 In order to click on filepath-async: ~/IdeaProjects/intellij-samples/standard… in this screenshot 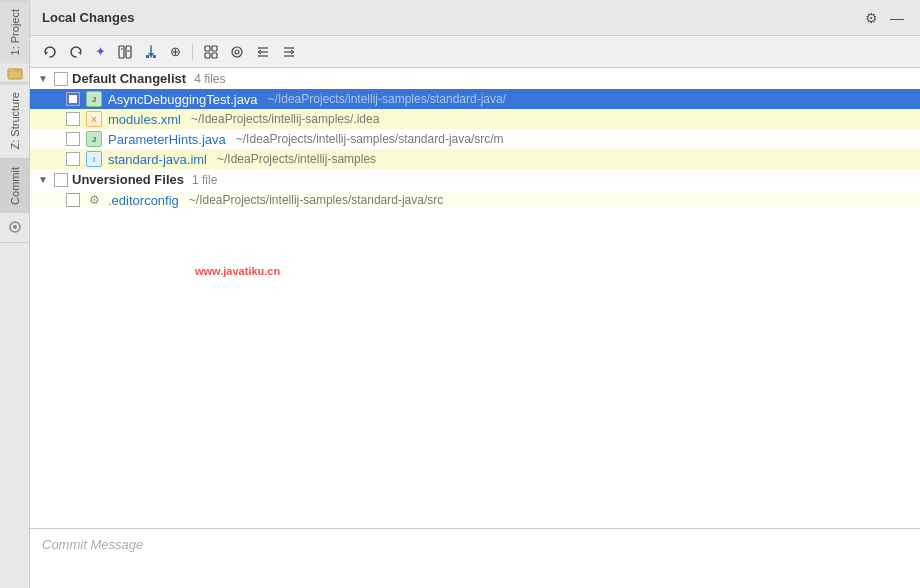, I will do `click(387, 99)`.